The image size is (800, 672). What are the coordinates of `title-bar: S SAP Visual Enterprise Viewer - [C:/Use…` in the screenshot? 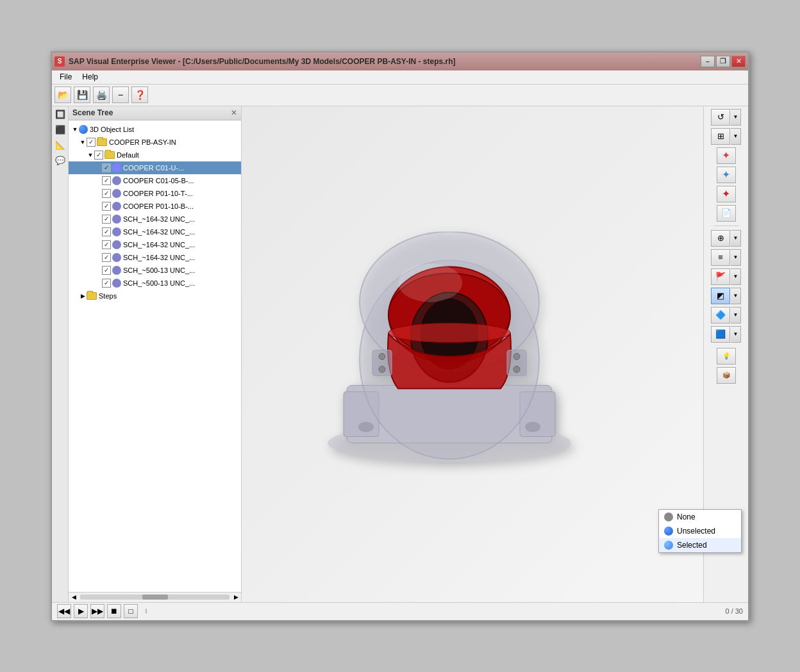 It's located at (400, 61).